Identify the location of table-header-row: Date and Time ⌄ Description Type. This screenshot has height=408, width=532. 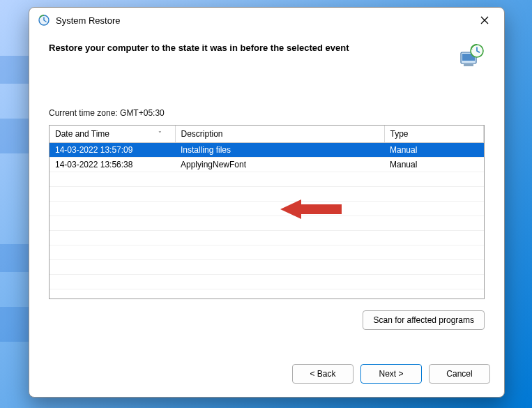
(266, 134).